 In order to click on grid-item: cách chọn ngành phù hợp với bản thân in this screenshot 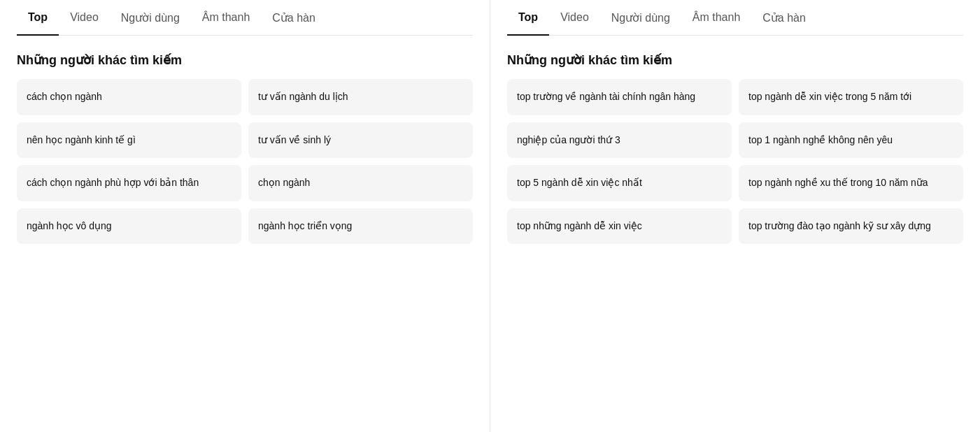, I will do `click(129, 183)`.